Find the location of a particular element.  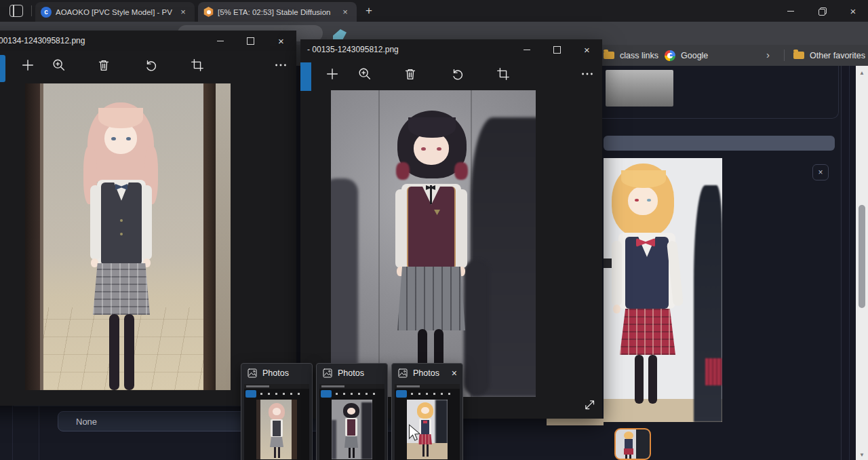

window-minimize-button is located at coordinates (791, 11).